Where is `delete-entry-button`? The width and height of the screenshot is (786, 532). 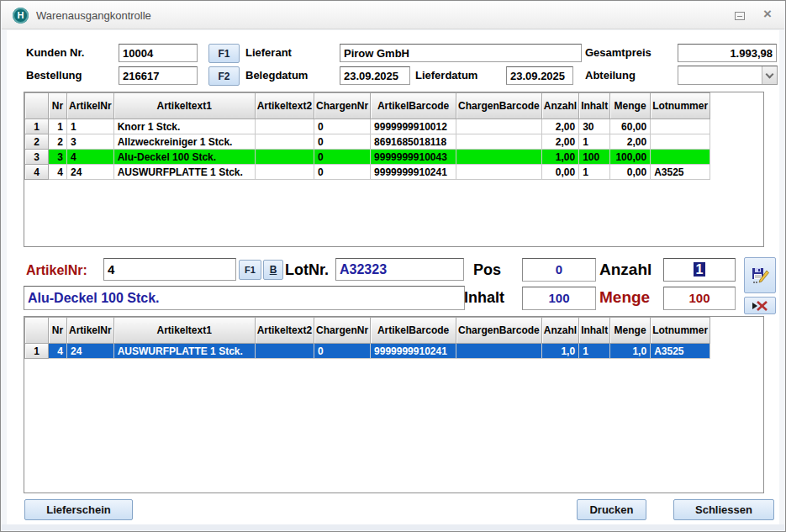
delete-entry-button is located at coordinates (760, 306).